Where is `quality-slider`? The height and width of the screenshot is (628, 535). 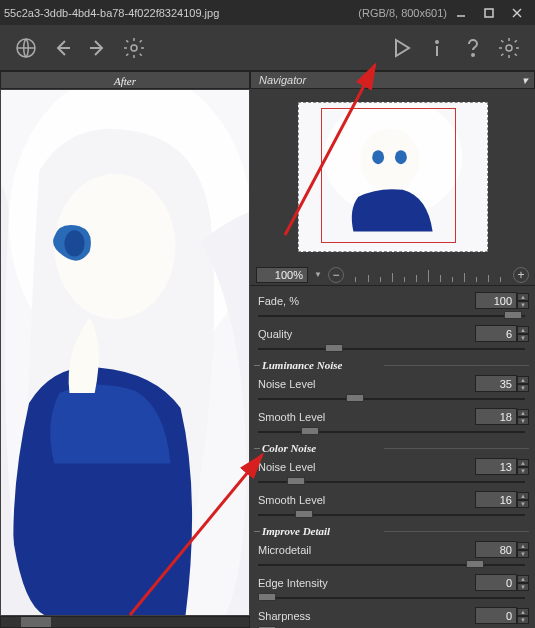 quality-slider is located at coordinates (392, 349).